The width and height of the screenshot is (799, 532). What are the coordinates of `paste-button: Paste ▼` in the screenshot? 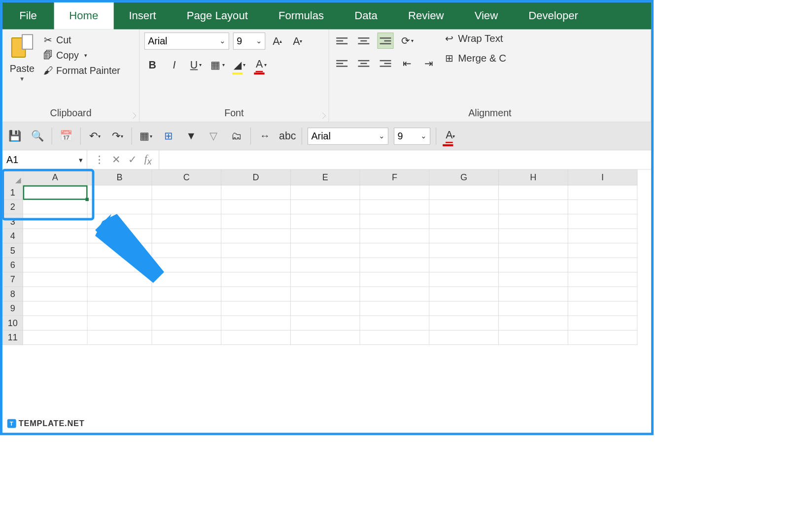 It's located at (22, 57).